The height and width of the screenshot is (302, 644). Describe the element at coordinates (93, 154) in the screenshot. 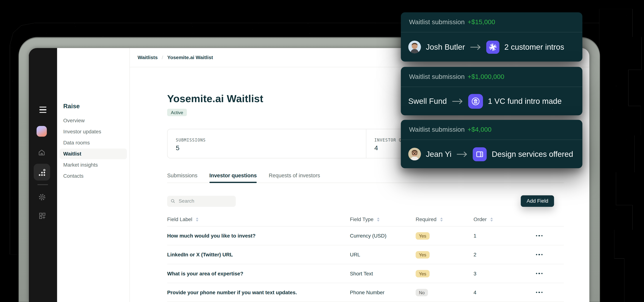

I see `sidebar-item-waitlist: Waitlist` at that location.